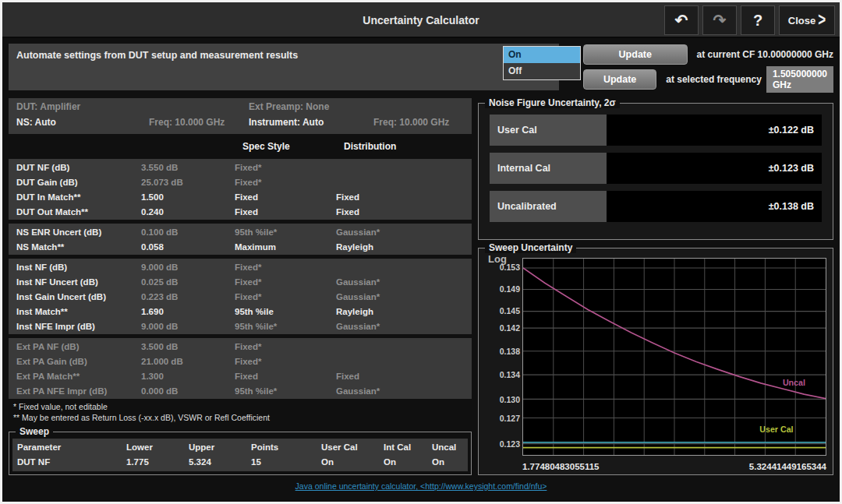  I want to click on automate-option-on: On, so click(542, 55).